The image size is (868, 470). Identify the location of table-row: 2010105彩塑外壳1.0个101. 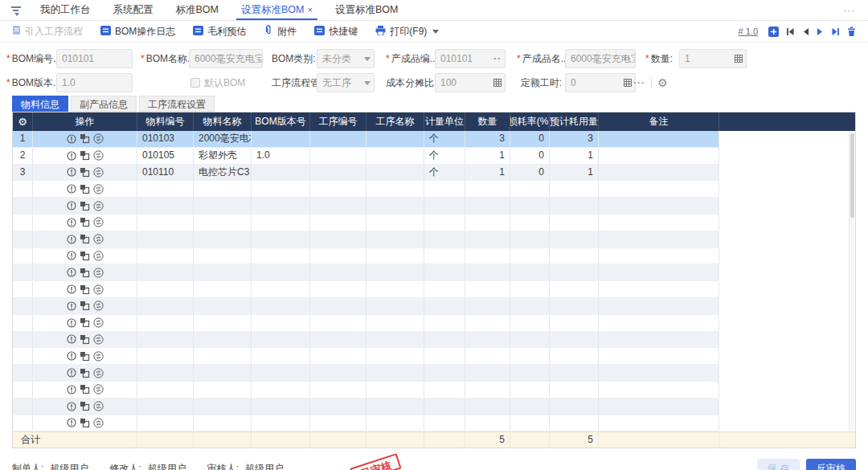
(434, 156).